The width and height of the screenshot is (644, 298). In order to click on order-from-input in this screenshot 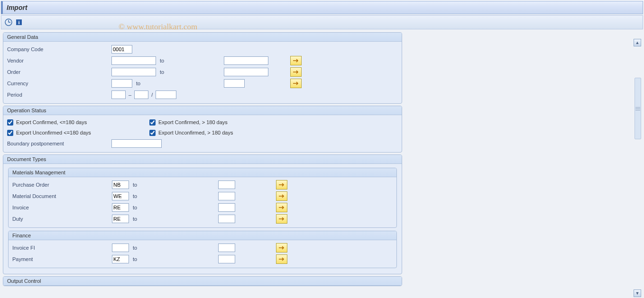, I will do `click(134, 72)`.